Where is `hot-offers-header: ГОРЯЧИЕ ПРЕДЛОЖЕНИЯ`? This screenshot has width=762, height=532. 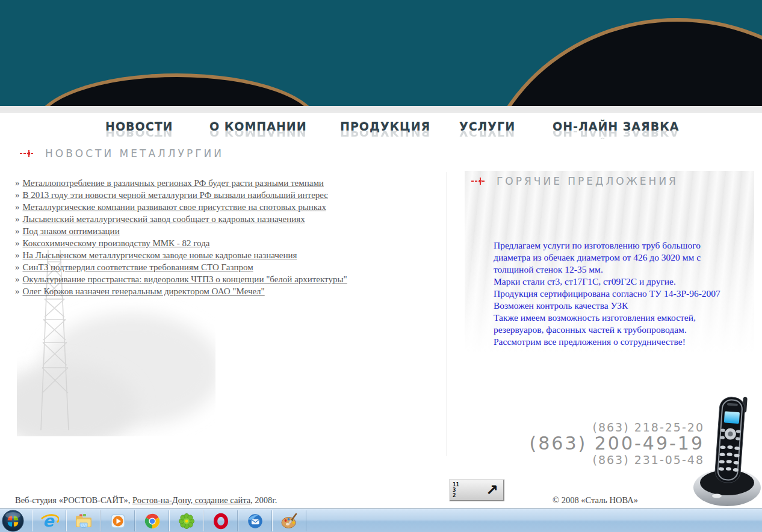 hot-offers-header: ГОРЯЧИЕ ПРЕДЛОЖЕНИЯ is located at coordinates (575, 181).